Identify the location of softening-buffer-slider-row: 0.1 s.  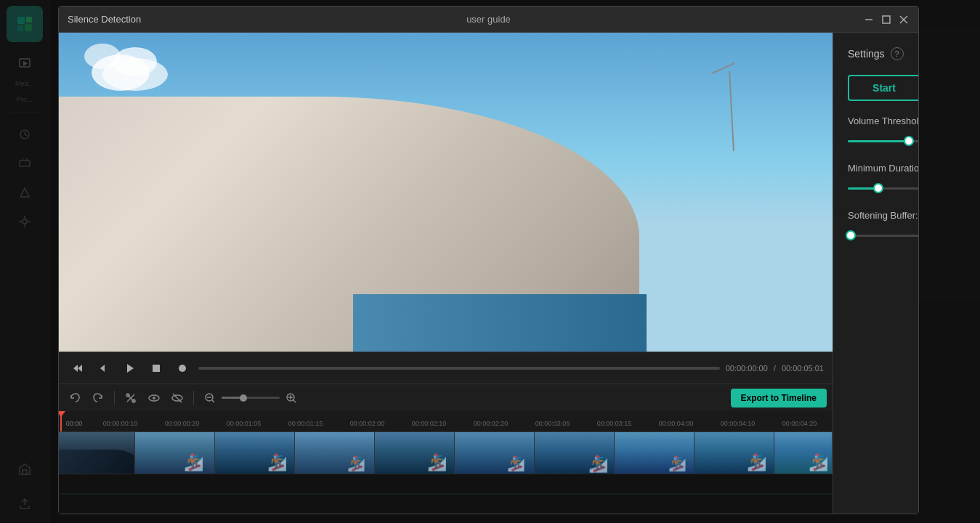
(883, 235).